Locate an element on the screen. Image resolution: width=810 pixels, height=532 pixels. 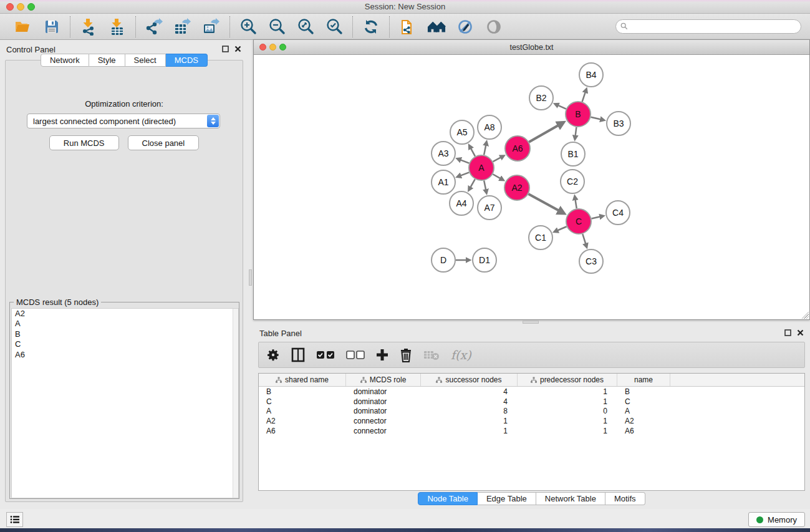
node-C2: C2 is located at coordinates (572, 181).